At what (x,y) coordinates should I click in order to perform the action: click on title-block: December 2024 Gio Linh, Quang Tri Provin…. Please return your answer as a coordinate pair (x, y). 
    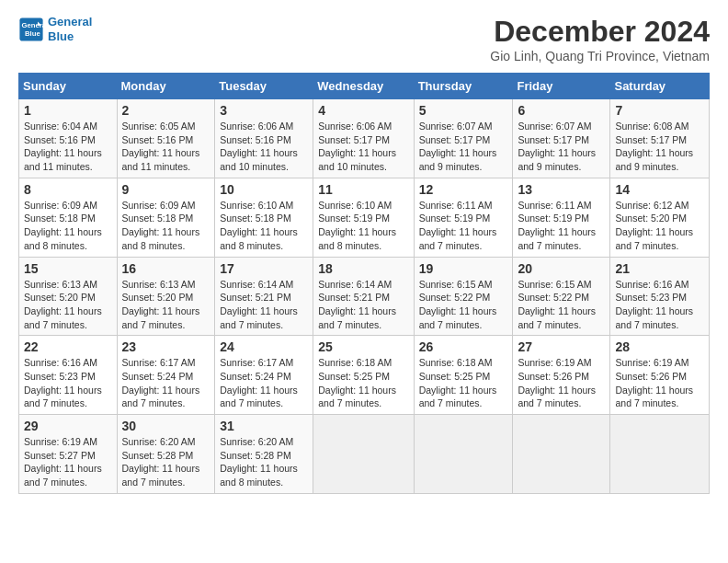
    Looking at the image, I should click on (599, 39).